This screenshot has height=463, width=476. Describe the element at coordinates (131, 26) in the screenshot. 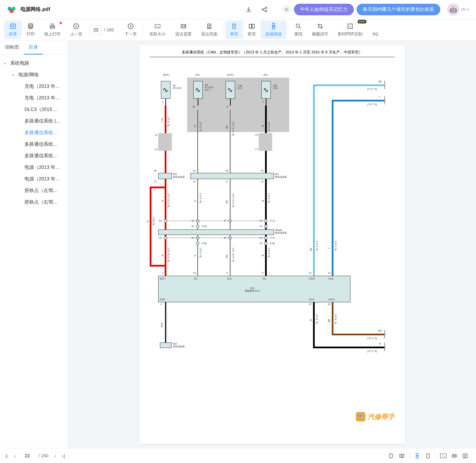

I see `next-icon` at that location.